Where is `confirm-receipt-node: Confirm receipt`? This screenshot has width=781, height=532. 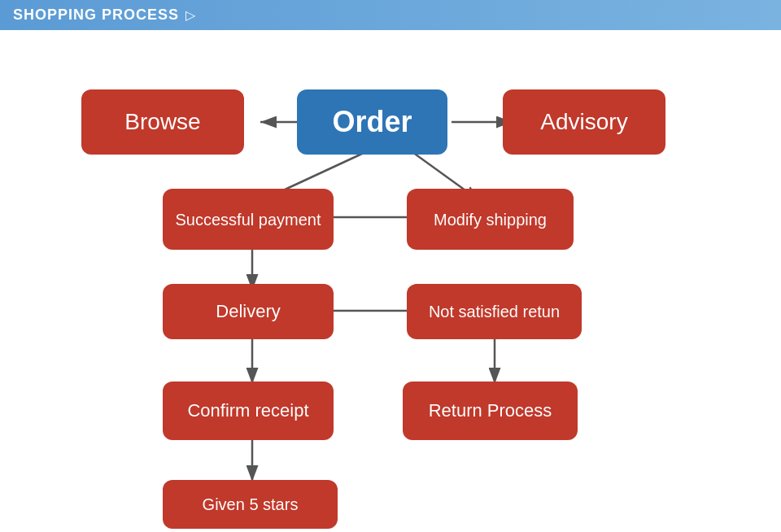 confirm-receipt-node: Confirm receipt is located at coordinates (248, 411).